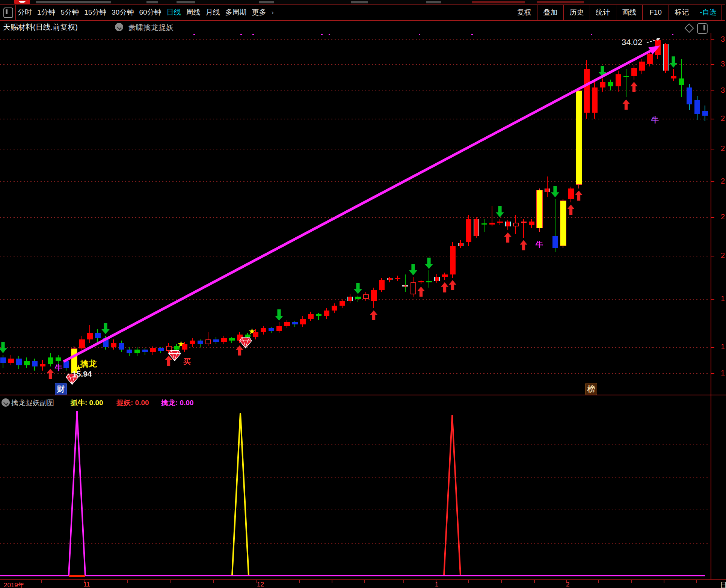  Describe the element at coordinates (77, 576) in the screenshot. I see `baseline-highlight` at that location.